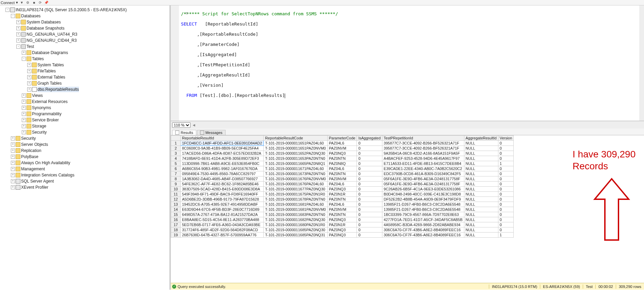 The width and height of the screenshot is (644, 290). I want to click on table-row: 47418BAFD-6E91-41D4-A2FB-305E89D72EF3T-1…, so click(342, 158).